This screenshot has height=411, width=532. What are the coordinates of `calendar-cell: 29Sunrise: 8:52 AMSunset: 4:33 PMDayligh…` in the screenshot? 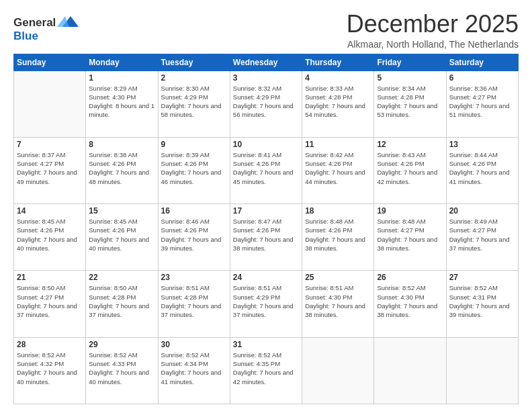 It's located at (122, 371).